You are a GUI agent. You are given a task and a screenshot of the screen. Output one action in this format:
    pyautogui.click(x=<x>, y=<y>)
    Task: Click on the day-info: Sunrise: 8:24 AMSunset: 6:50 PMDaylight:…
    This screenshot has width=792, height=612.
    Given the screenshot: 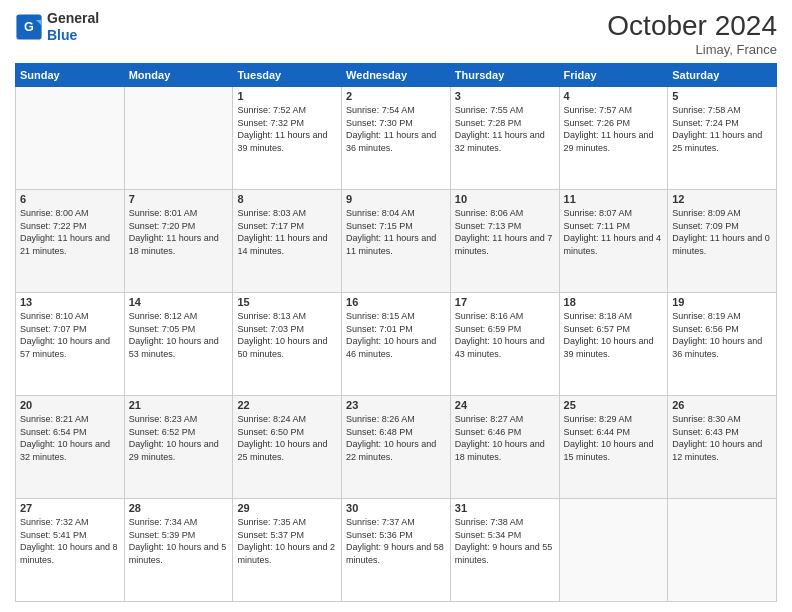 What is the action you would take?
    pyautogui.click(x=287, y=438)
    